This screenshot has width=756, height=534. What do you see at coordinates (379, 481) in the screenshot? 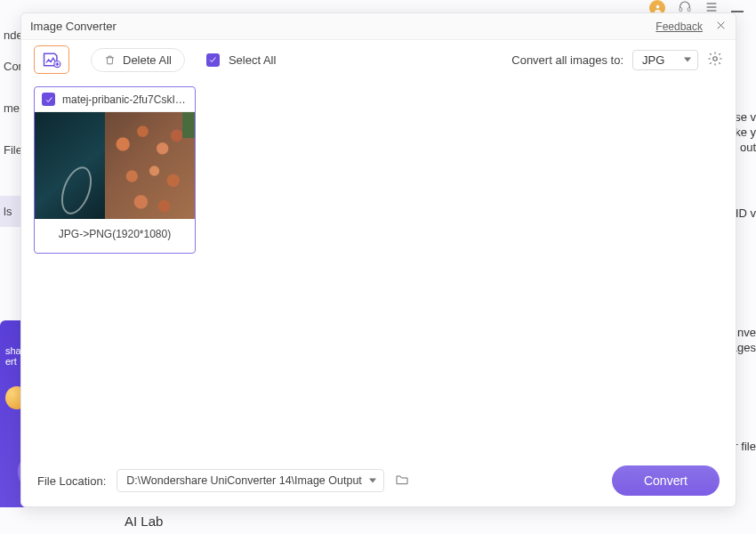
I see `dialog-footer: File Location: D:\Wondershare UniConvert…` at bounding box center [379, 481].